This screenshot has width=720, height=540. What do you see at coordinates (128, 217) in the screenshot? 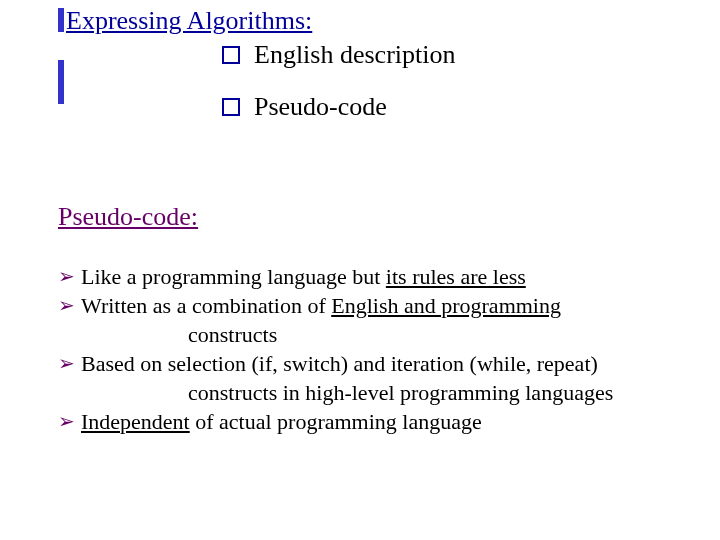
I see `section-subheading: Pseudo-code:` at bounding box center [128, 217].